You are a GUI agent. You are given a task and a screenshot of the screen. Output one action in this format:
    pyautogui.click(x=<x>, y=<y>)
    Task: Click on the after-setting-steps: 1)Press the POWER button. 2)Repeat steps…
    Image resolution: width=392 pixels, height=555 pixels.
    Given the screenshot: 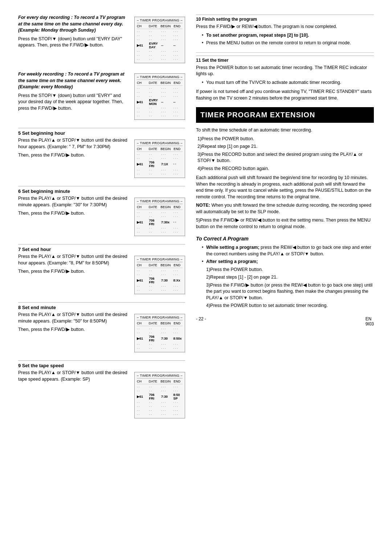 What is the action you would take?
    pyautogui.click(x=290, y=288)
    